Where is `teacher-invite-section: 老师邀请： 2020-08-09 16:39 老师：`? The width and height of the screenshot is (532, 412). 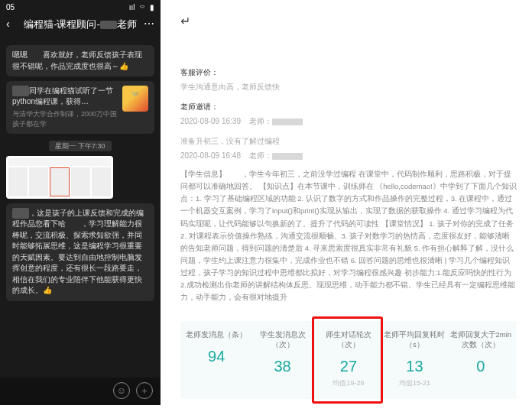 teacher-invite-section: 老师邀请： 2020-08-09 16:39 老师： is located at coordinates (349, 115).